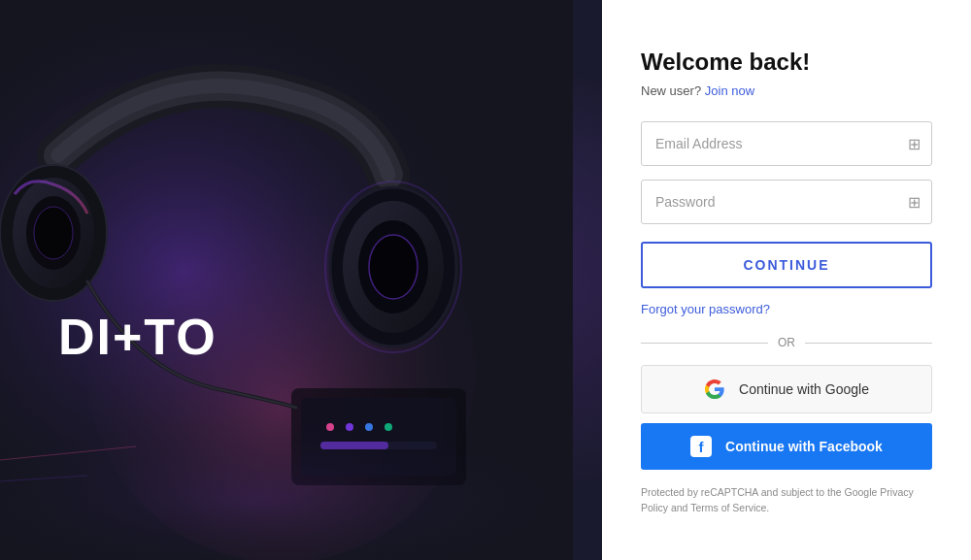  Describe the element at coordinates (804, 446) in the screenshot. I see `facebook-button-label: Continue with Facebook` at that location.